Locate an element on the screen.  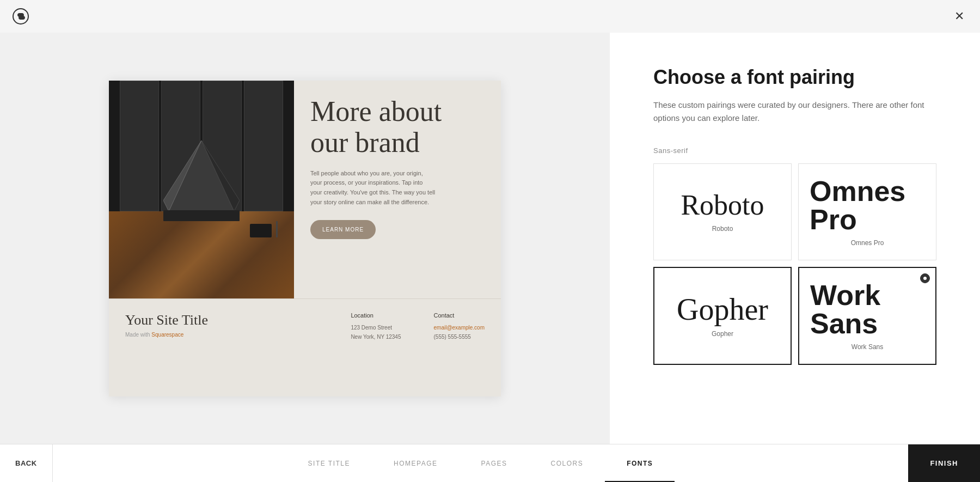
top-bar: ✕ is located at coordinates (490, 16).